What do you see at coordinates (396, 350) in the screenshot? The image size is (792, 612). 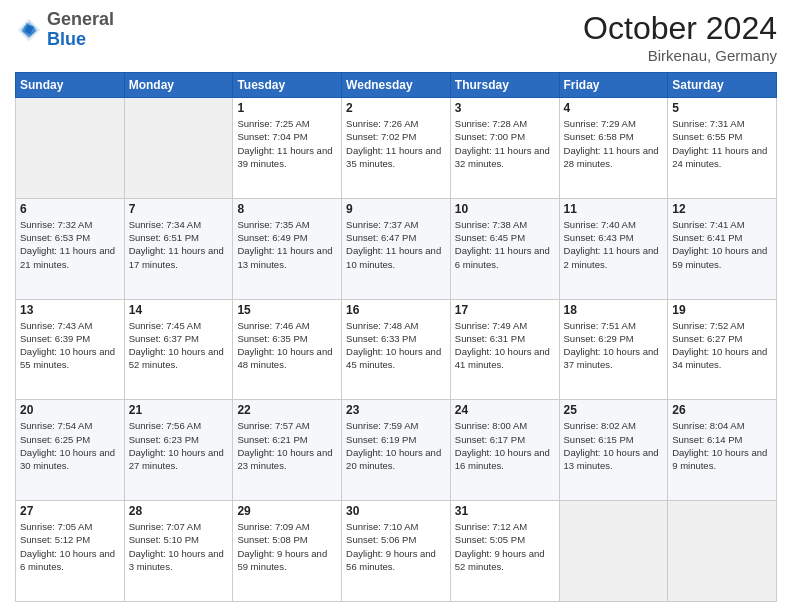 I see `calendar-cell: 16Sunrise: 7:48 AM Sunset: 6:33 PM Dayli…` at bounding box center [396, 350].